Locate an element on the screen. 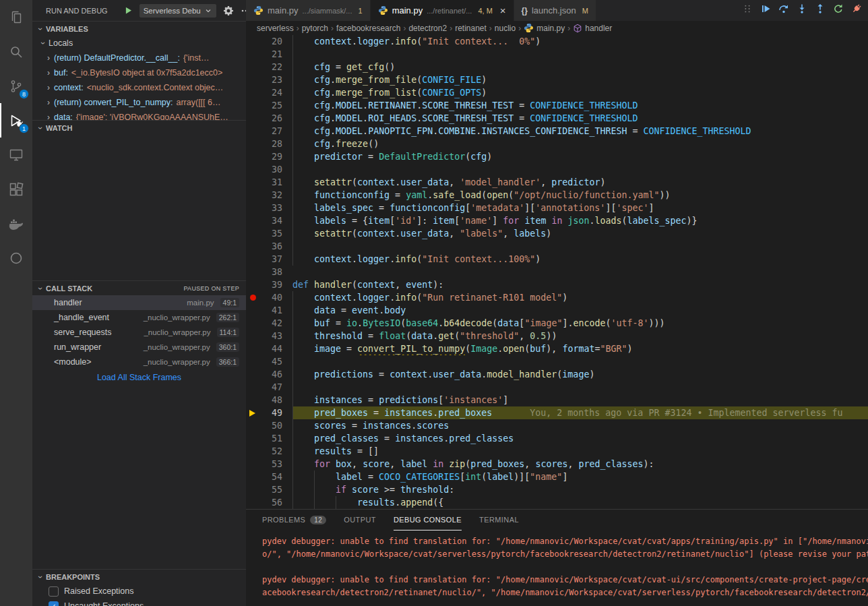 The width and height of the screenshot is (868, 606). line-number: 38 is located at coordinates (272, 272).